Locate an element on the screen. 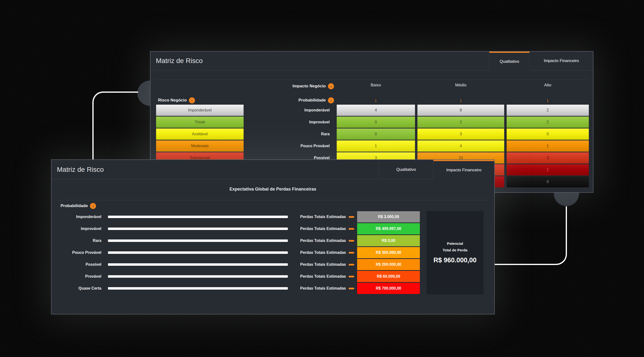 The height and width of the screenshot is (357, 644). estimated-loss-value: R$ 60.000,00 is located at coordinates (388, 276).